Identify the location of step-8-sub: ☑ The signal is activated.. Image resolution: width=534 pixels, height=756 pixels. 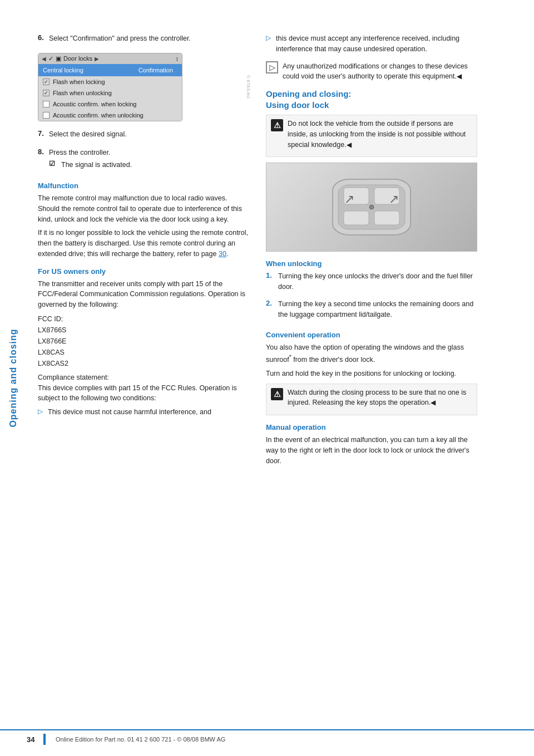
(149, 167).